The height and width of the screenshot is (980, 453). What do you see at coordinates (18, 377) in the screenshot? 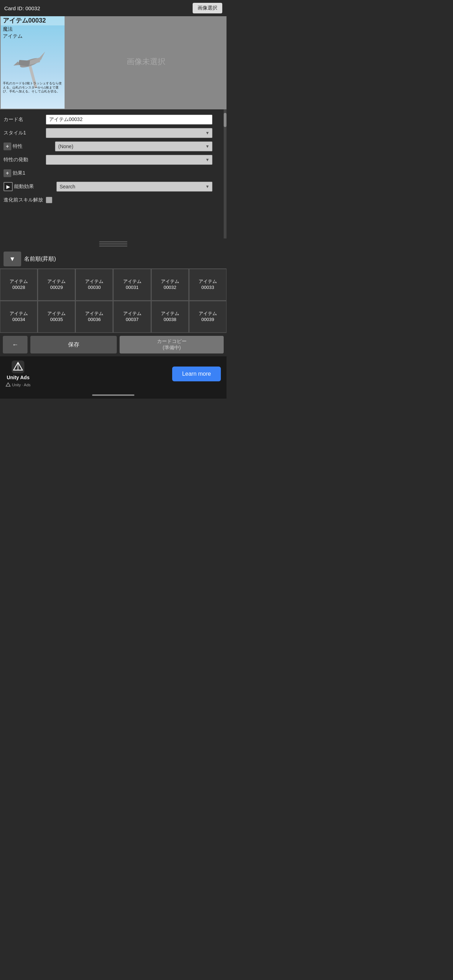
I see `unity-ads-label: Unity Ads` at bounding box center [18, 377].